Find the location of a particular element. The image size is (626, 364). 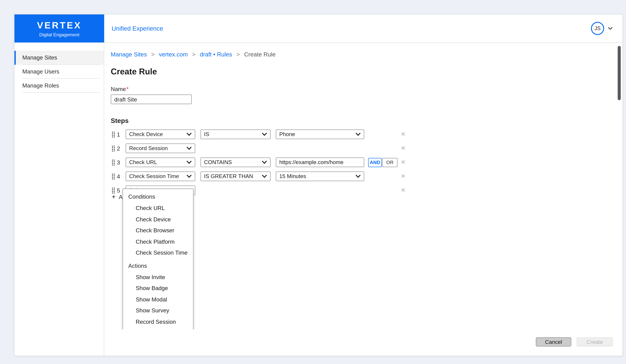

user-menu: JS is located at coordinates (602, 28).